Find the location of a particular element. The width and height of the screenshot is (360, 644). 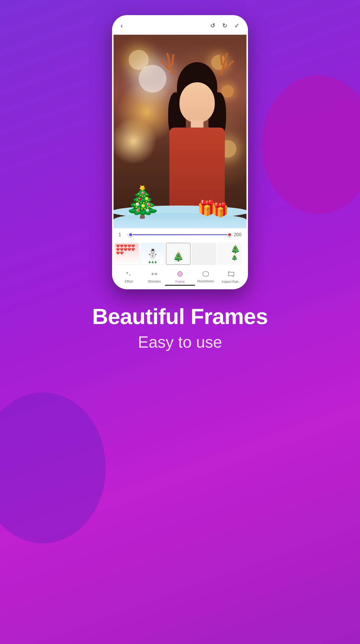

frame-thumb-snowman: ⛄ 🎄🎄🎄 is located at coordinates (153, 254).